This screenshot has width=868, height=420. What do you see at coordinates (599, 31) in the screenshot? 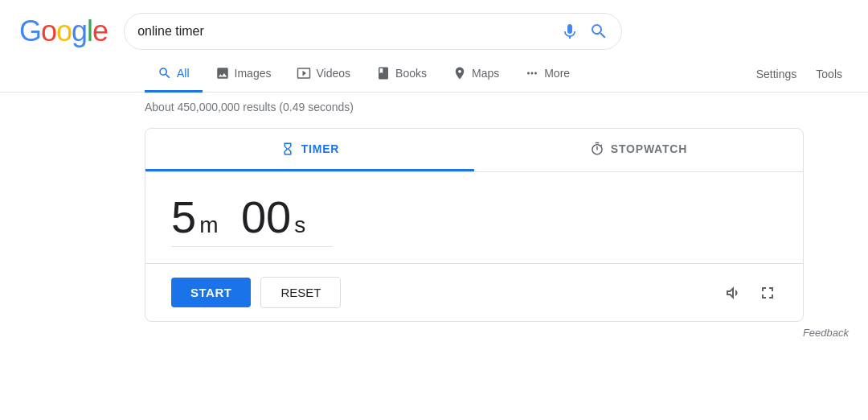
I see `search-icon` at bounding box center [599, 31].